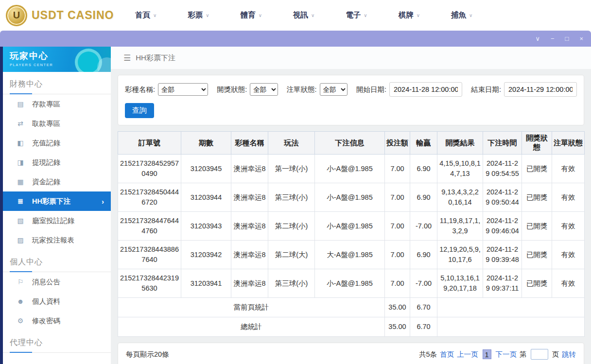 The image size is (591, 364). Describe the element at coordinates (57, 123) in the screenshot. I see `sidebar-item-withdraw: ⇄ 取款專區` at that location.